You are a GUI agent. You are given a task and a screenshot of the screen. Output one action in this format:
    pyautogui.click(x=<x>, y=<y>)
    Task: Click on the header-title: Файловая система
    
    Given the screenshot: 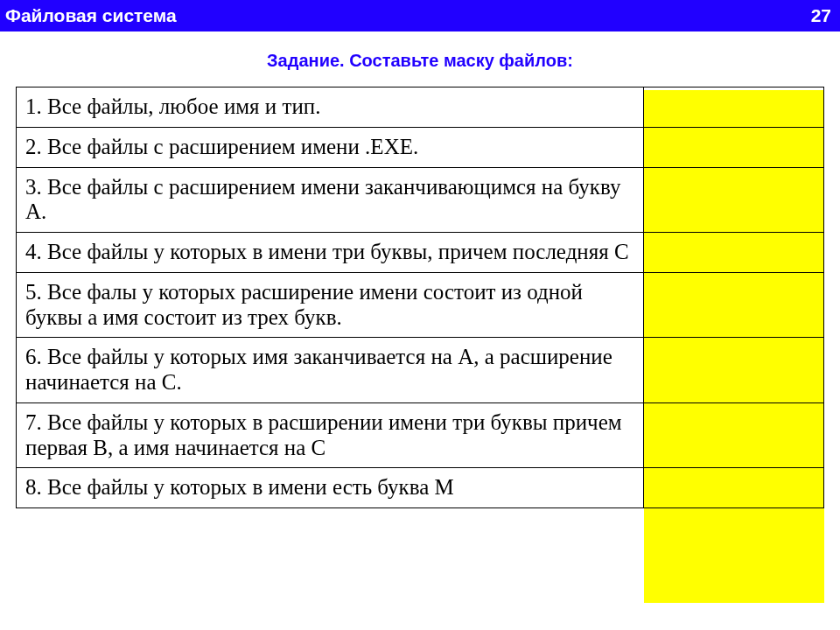 What is the action you would take?
    pyautogui.click(x=91, y=16)
    